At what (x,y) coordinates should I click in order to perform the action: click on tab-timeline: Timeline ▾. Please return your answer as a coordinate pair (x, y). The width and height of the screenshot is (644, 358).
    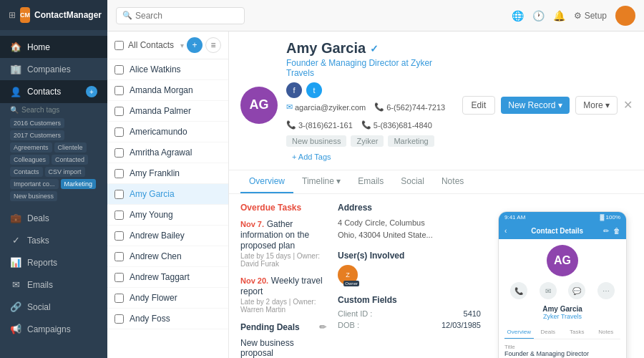
    Looking at the image, I should click on (321, 182).